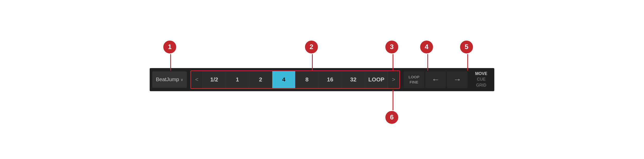  Describe the element at coordinates (414, 77) in the screenshot. I see `loop-label: LOOP` at that location.